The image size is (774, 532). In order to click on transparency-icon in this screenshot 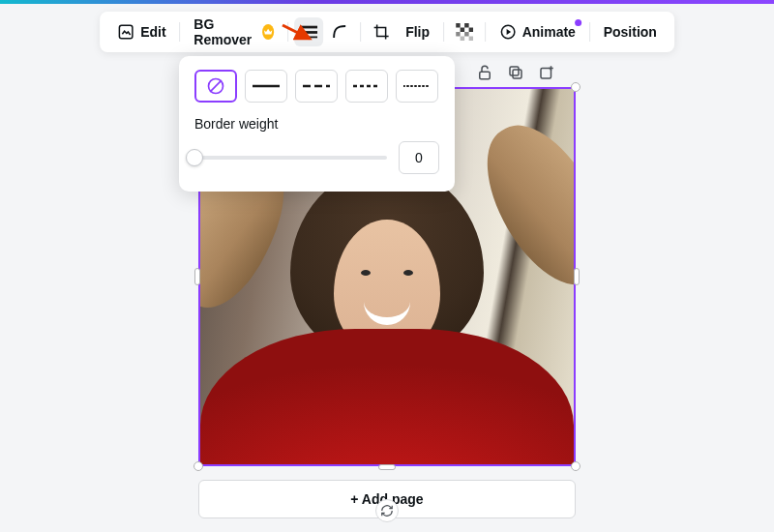, I will do `click(464, 32)`.